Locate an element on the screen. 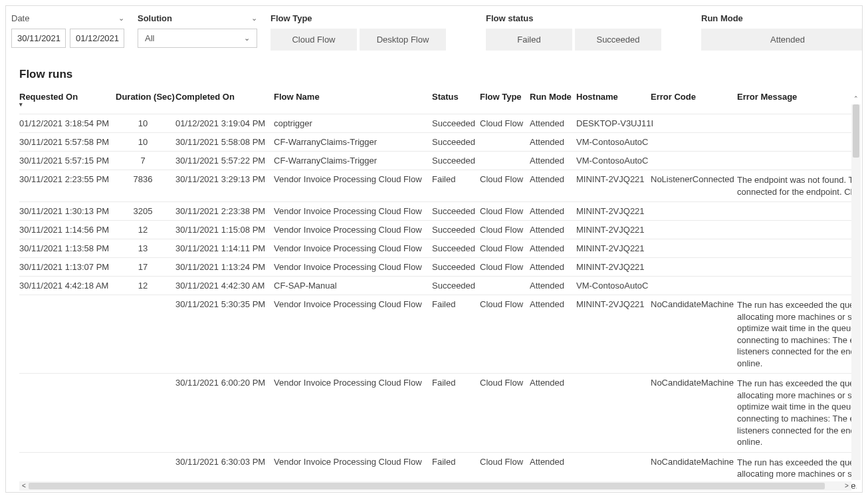 The image size is (868, 498). table-row: 30/11/2021 1:30:13 PM320530/11/2021 2:23… is located at coordinates (438, 211).